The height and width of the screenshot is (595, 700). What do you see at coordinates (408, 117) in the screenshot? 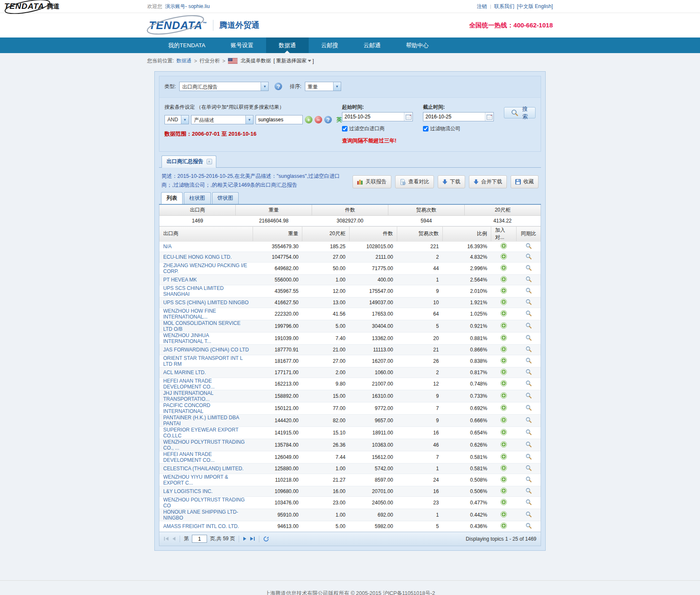
I see `calendar-icon` at bounding box center [408, 117].